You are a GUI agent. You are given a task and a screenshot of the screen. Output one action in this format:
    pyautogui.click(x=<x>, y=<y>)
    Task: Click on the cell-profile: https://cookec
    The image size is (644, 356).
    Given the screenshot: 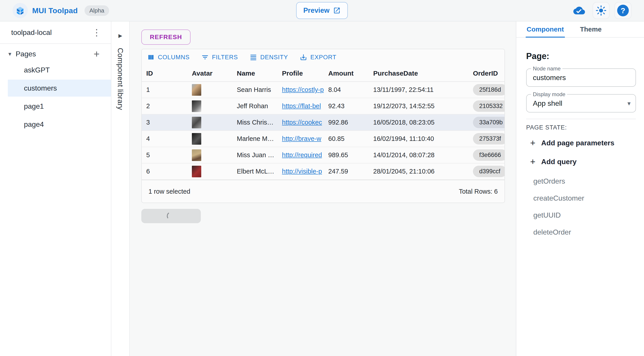 What is the action you would take?
    pyautogui.click(x=300, y=122)
    